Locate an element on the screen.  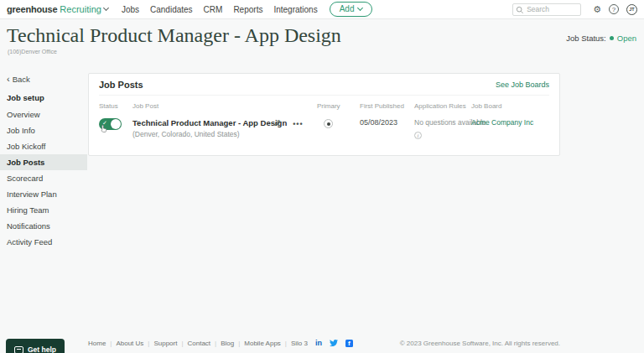
footer-link-blog: Blog is located at coordinates (227, 344).